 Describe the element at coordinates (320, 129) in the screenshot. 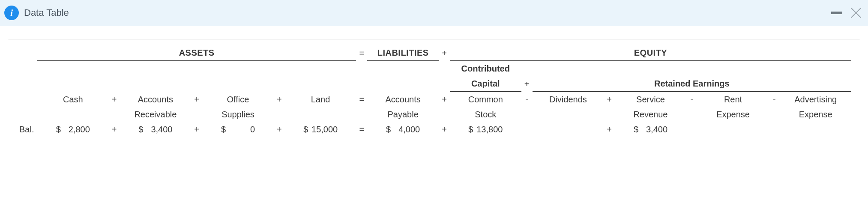

I see `value-land: $15,000` at that location.